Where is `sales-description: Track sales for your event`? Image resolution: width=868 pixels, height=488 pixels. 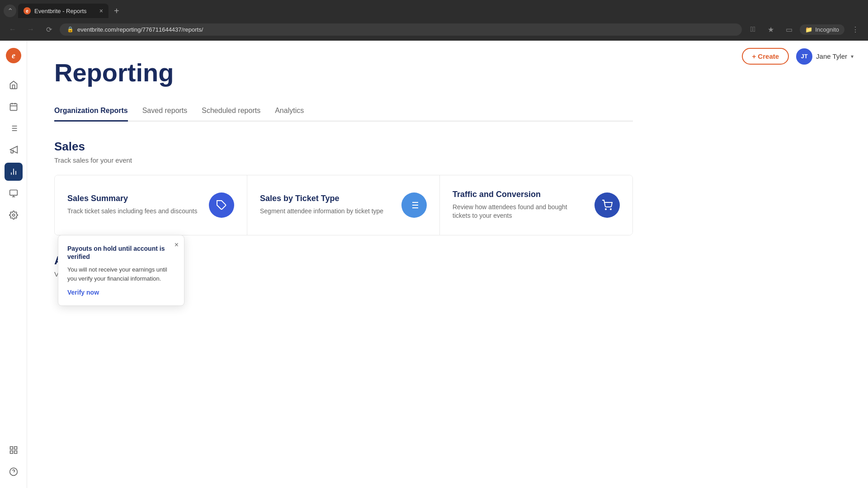 sales-description: Track sales for your event is located at coordinates (344, 160).